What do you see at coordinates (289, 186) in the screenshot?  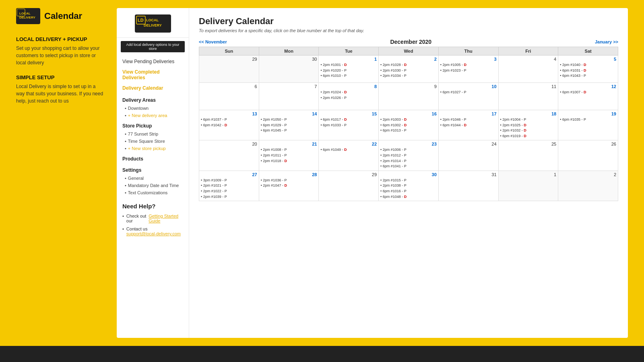 I see `calendar-entry: • 2pm #1047 - D` at bounding box center [289, 186].